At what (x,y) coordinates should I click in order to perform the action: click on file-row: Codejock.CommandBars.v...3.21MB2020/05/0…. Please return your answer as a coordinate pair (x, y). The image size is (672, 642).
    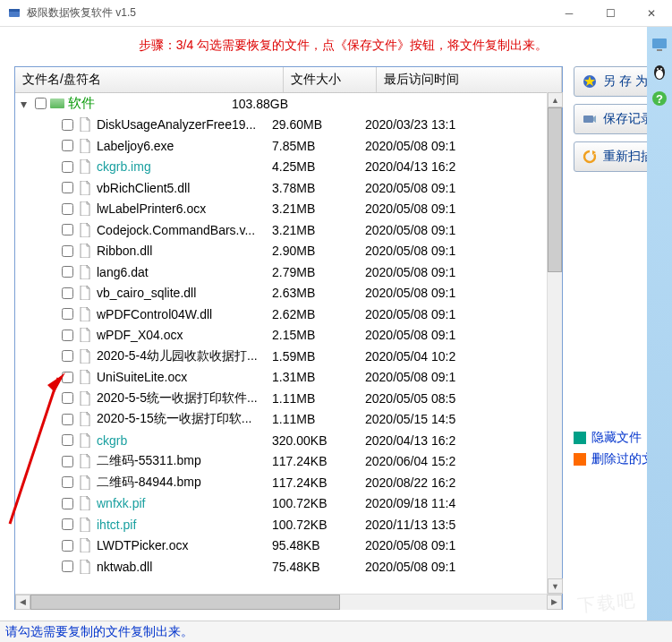
    Looking at the image, I should click on (288, 230).